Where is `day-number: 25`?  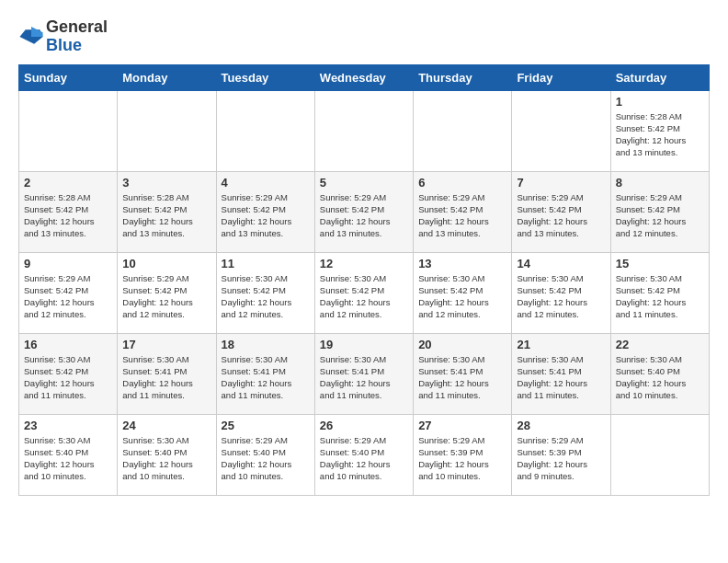
day-number: 25 is located at coordinates (266, 425).